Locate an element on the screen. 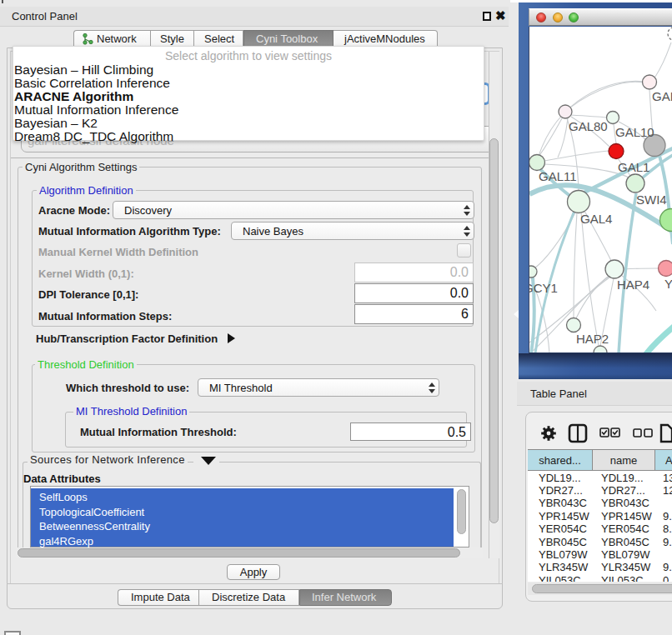 This screenshot has width=672, height=635. svg-text: GAL4 is located at coordinates (596, 218).